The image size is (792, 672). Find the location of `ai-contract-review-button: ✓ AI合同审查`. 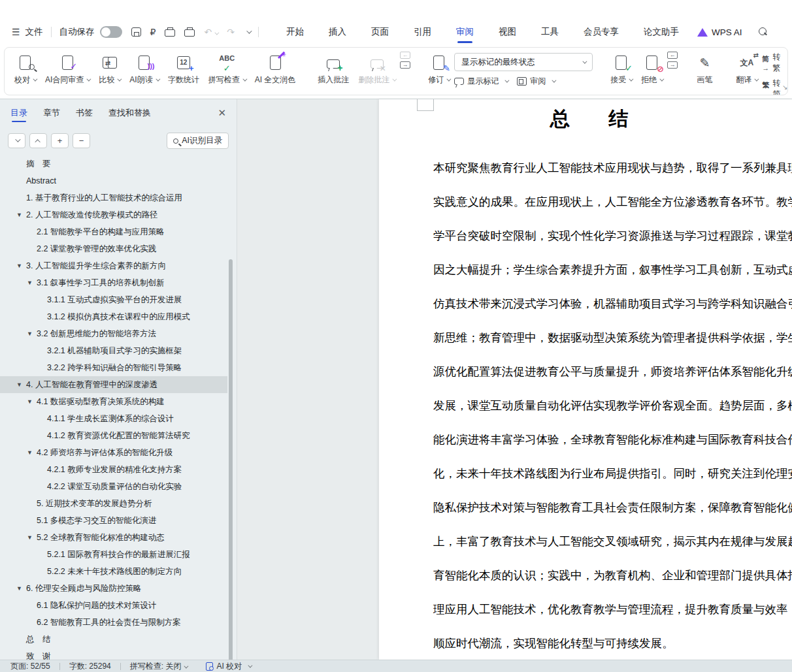

ai-contract-review-button: ✓ AI合同审查 is located at coordinates (67, 70).